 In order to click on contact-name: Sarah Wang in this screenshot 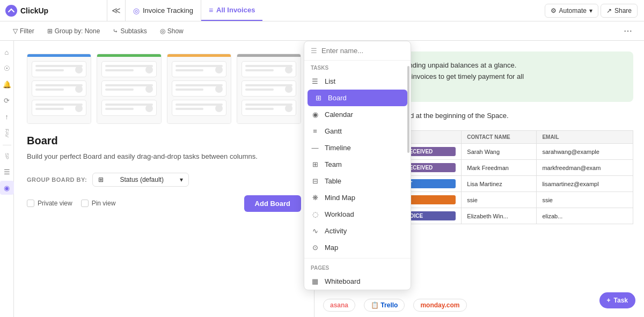, I will do `click(499, 152)`.